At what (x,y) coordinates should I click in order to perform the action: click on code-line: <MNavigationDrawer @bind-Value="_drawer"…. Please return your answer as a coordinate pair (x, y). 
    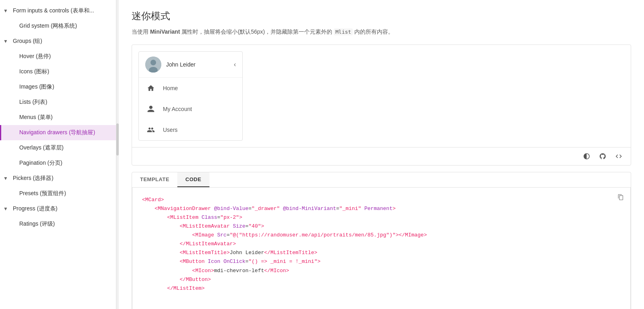
    Looking at the image, I should click on (381, 209).